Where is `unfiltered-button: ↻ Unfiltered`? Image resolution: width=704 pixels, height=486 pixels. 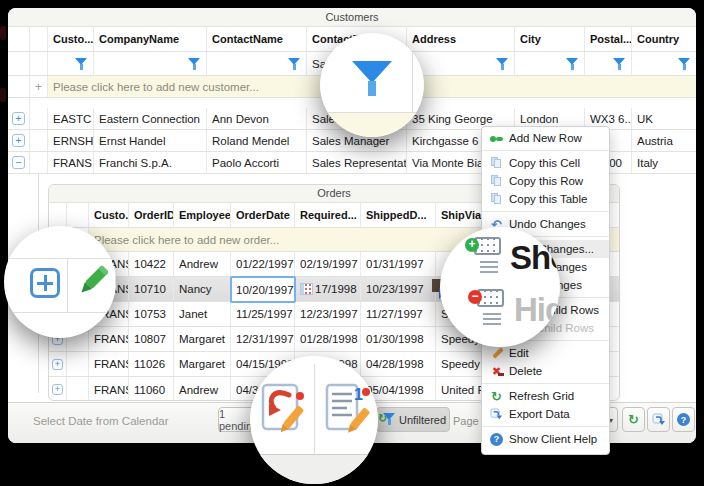
unfiltered-button: ↻ Unfiltered is located at coordinates (413, 420).